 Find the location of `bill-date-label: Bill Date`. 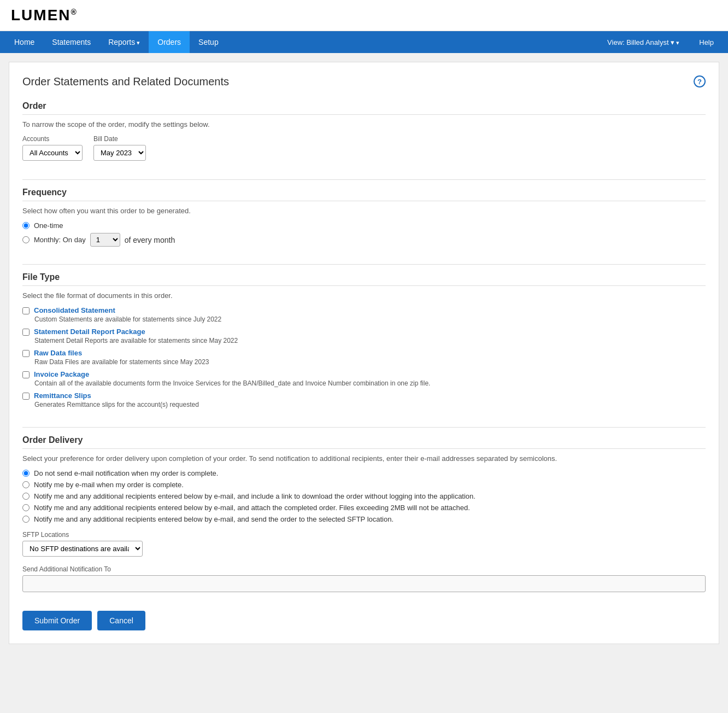

bill-date-label: Bill Date is located at coordinates (120, 139).